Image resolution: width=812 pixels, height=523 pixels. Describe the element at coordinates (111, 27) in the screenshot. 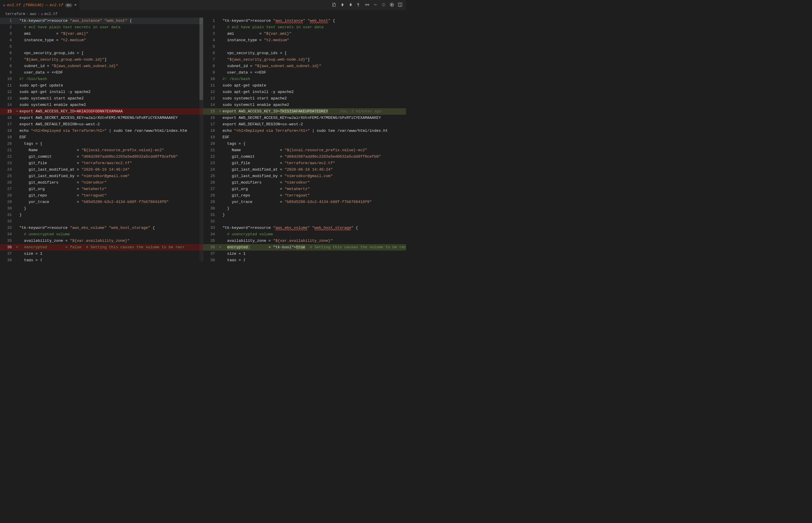

I see `code-content: # ec2 have plain text secrets in user da…` at that location.